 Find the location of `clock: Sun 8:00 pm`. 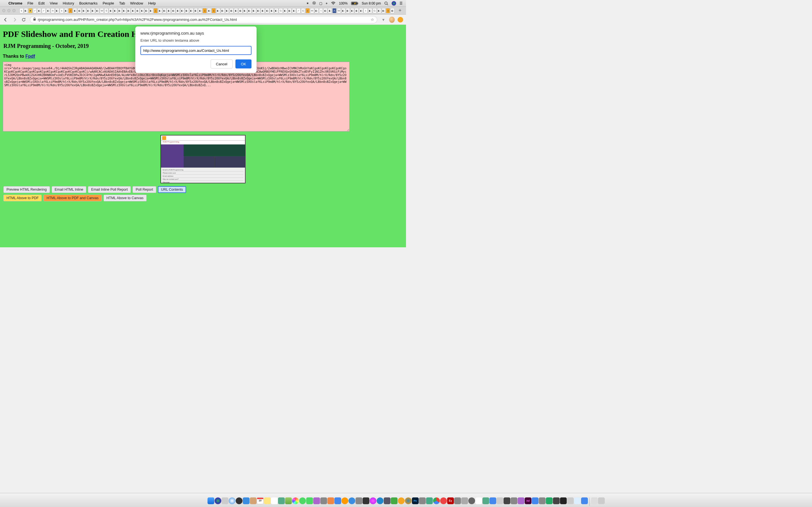

clock: Sun 8:00 pm is located at coordinates (371, 3).